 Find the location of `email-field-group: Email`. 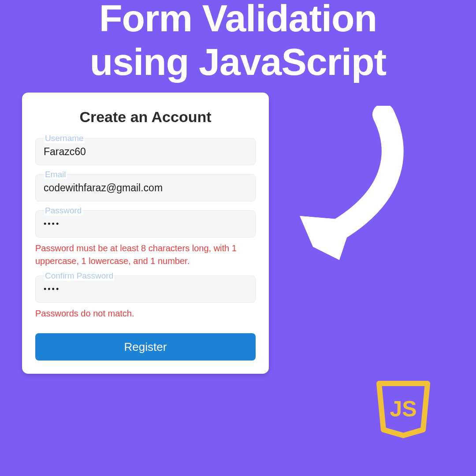

email-field-group: Email is located at coordinates (145, 188).